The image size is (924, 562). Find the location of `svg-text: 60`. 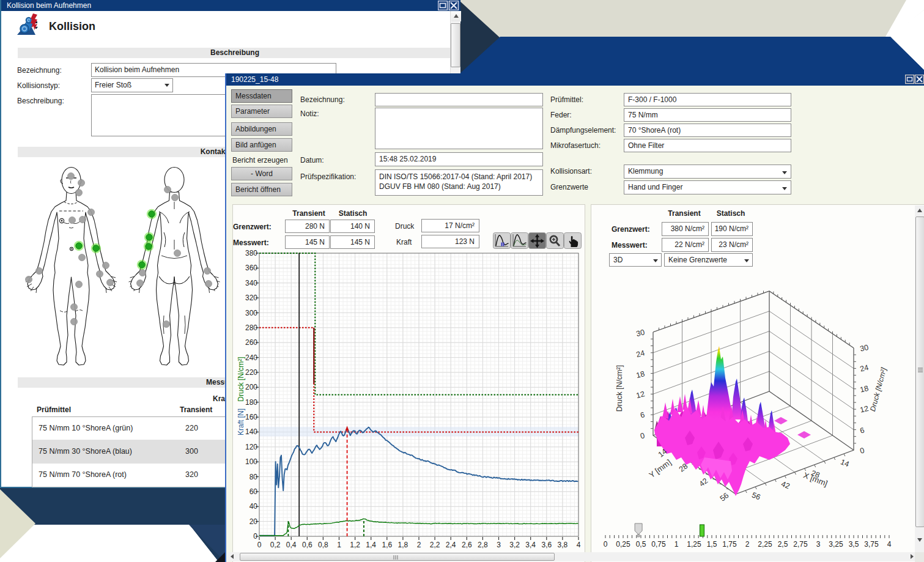

svg-text: 60 is located at coordinates (254, 492).